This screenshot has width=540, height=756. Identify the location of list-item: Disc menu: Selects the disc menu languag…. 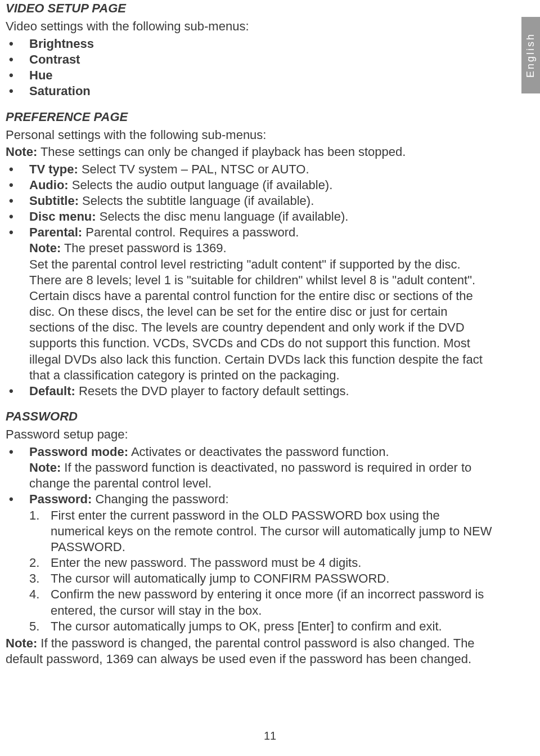
(250, 217).